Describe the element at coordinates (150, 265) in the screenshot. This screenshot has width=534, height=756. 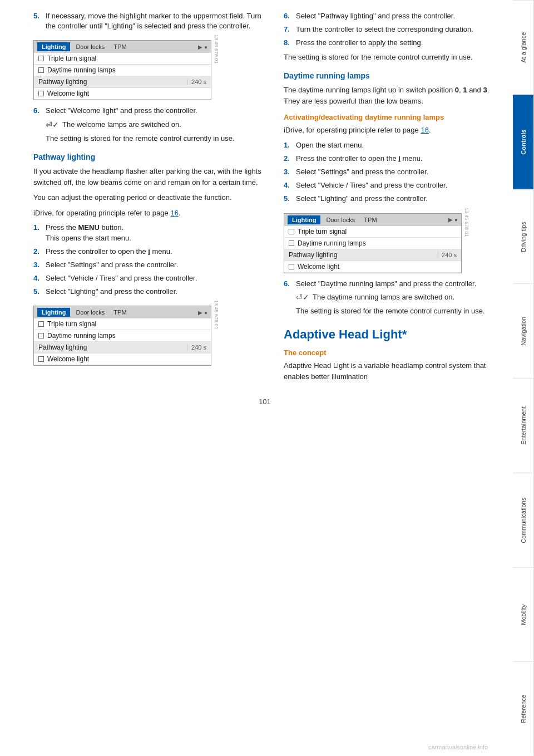
I see `step-l3: 3. Select "Settings" and press the contr…` at that location.